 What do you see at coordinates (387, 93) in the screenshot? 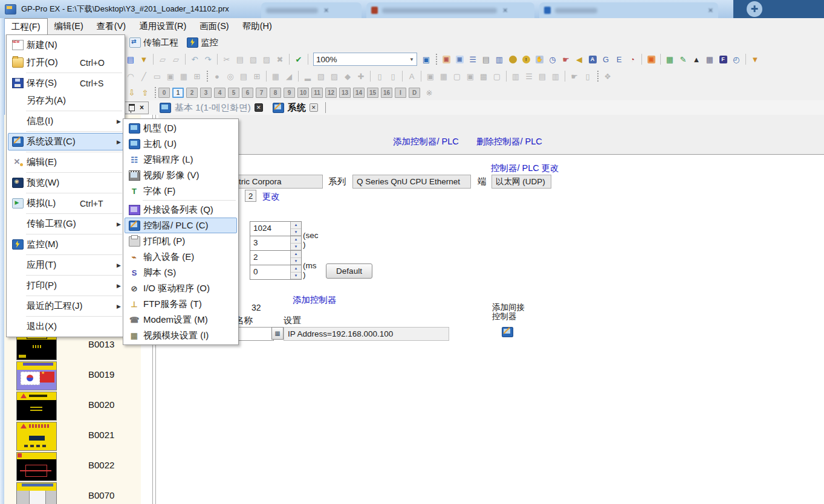
I see `screen-number-button-16: 16` at bounding box center [387, 93].